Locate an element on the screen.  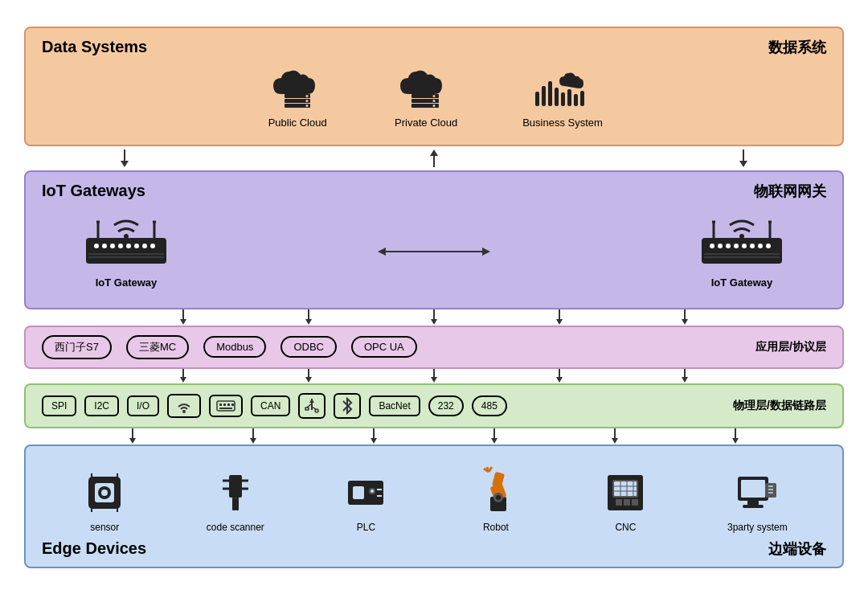
physical-serial is located at coordinates (226, 406).